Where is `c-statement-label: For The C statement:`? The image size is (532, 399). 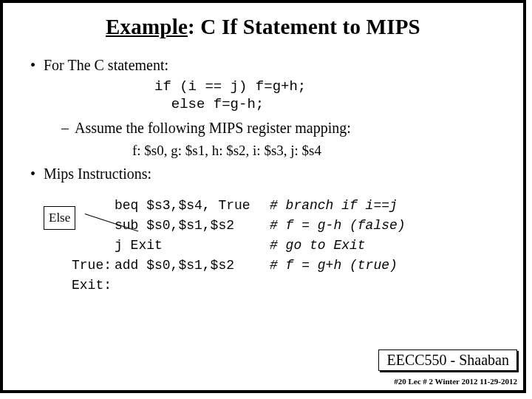 c-statement-label: For The C statement: is located at coordinates (106, 65).